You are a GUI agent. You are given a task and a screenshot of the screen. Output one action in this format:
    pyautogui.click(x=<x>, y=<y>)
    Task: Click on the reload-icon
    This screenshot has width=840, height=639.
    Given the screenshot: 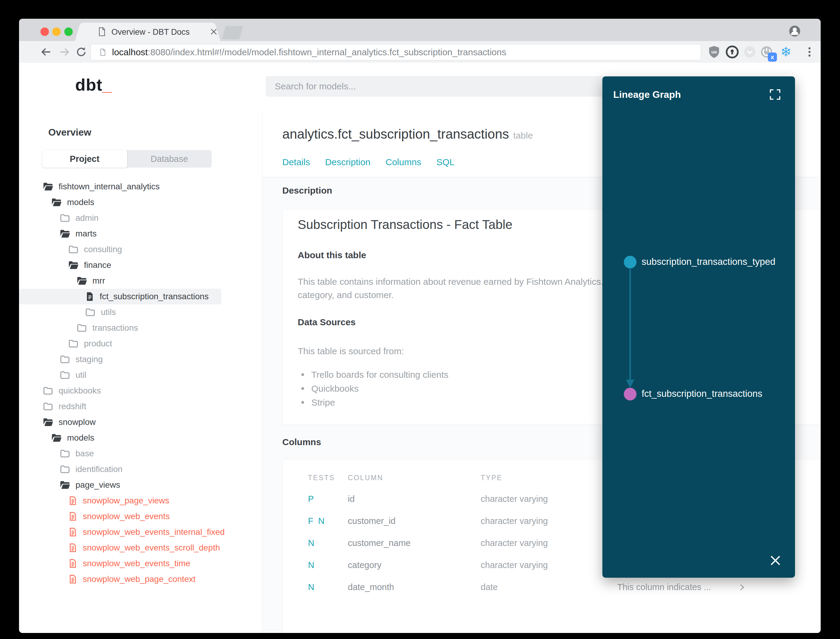 What is the action you would take?
    pyautogui.click(x=81, y=52)
    